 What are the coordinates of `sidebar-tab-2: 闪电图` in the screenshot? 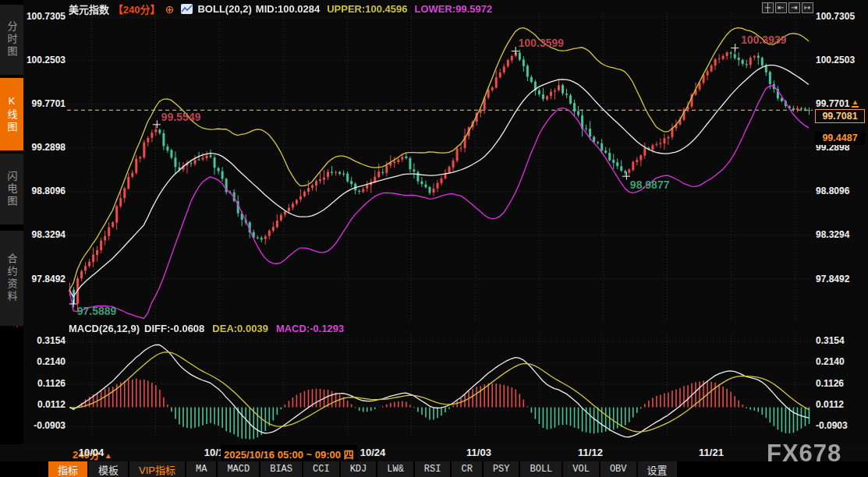 It's located at (12, 189).